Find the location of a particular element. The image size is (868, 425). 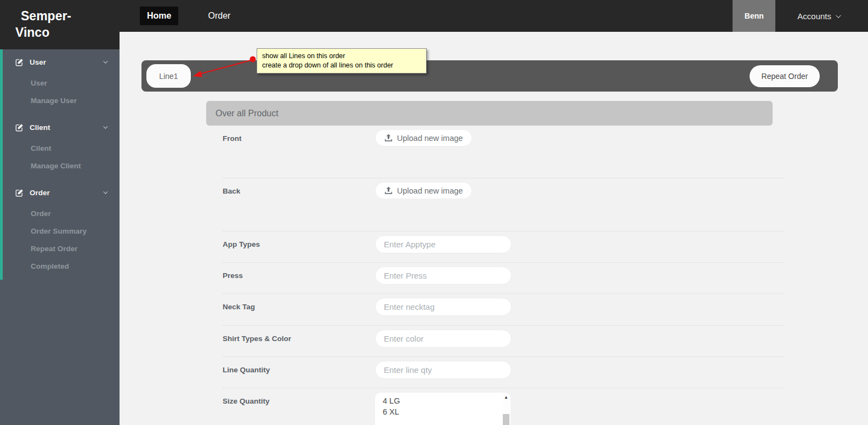

list-item: 6 XL is located at coordinates (446, 412).